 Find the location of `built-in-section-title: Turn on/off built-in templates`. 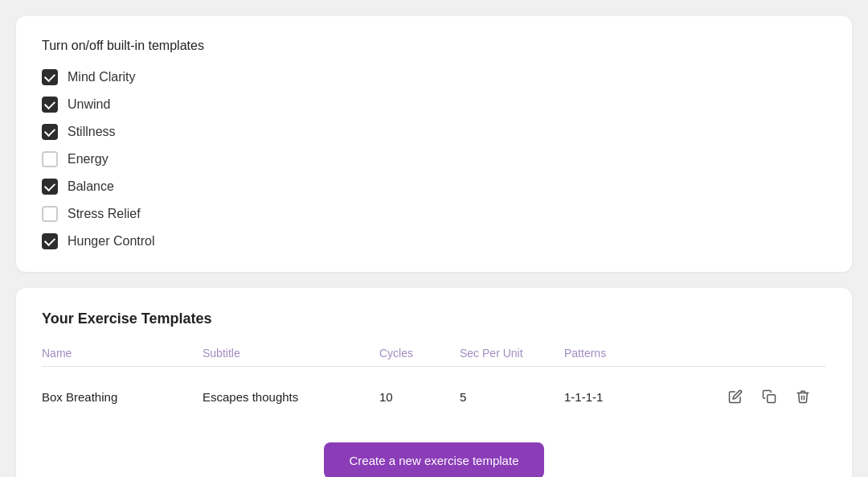

built-in-section-title: Turn on/off built-in templates is located at coordinates (434, 46).